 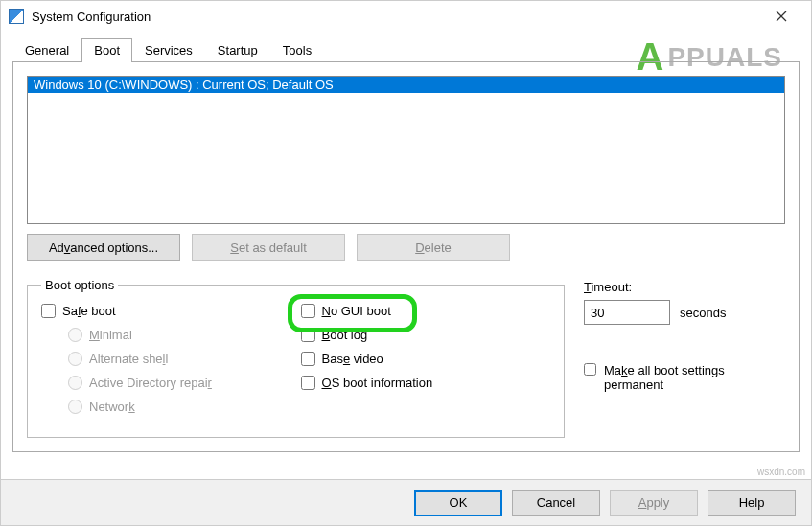 What do you see at coordinates (309, 383) in the screenshot?
I see `os-boot-info-input` at bounding box center [309, 383].